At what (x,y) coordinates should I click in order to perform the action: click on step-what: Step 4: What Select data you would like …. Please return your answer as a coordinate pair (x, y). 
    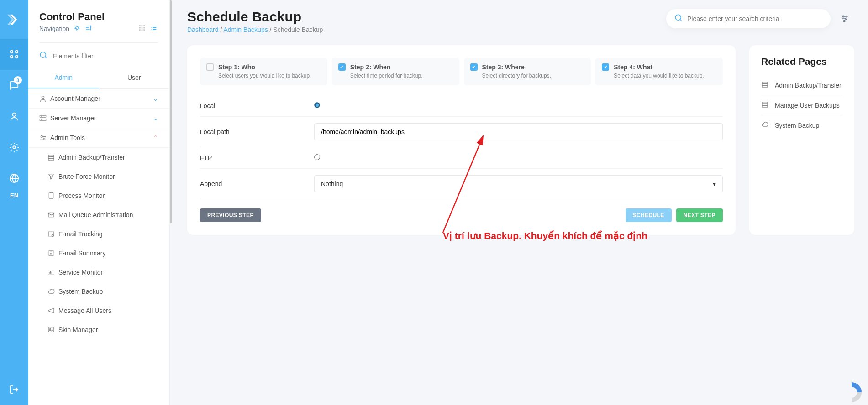
    Looking at the image, I should click on (659, 72).